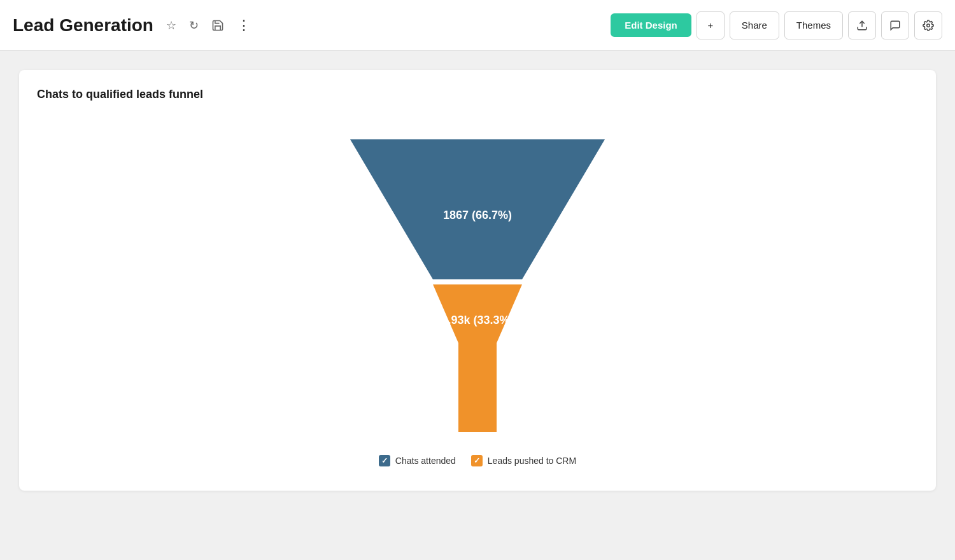 The image size is (955, 560). Describe the element at coordinates (754, 25) in the screenshot. I see `share-button: Share` at that location.